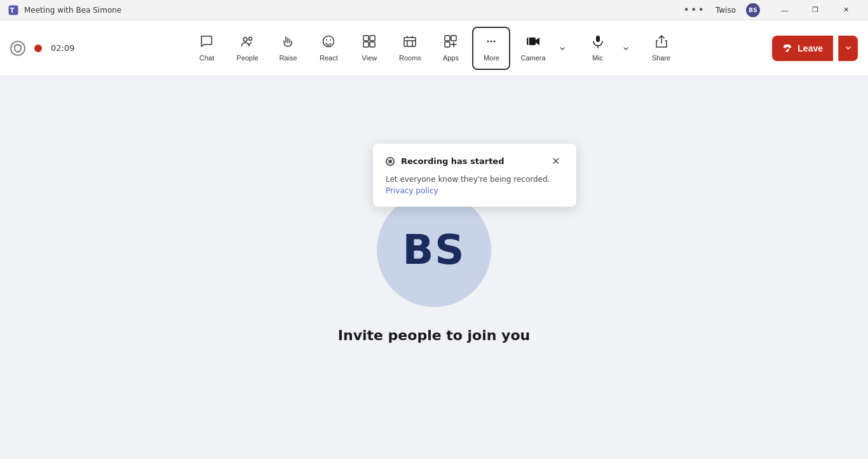  Describe the element at coordinates (410, 48) in the screenshot. I see `rooms-button: Rooms` at that location.